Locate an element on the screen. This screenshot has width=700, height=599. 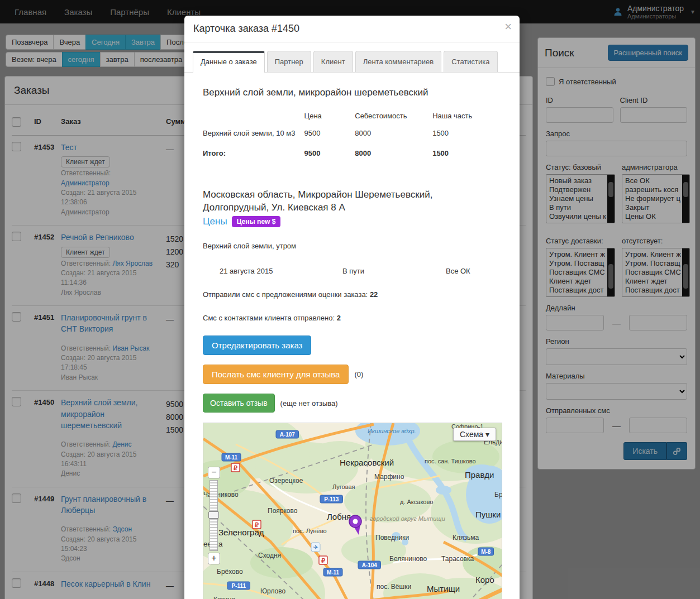
map-layer-button: Схема ▾ is located at coordinates (475, 434).